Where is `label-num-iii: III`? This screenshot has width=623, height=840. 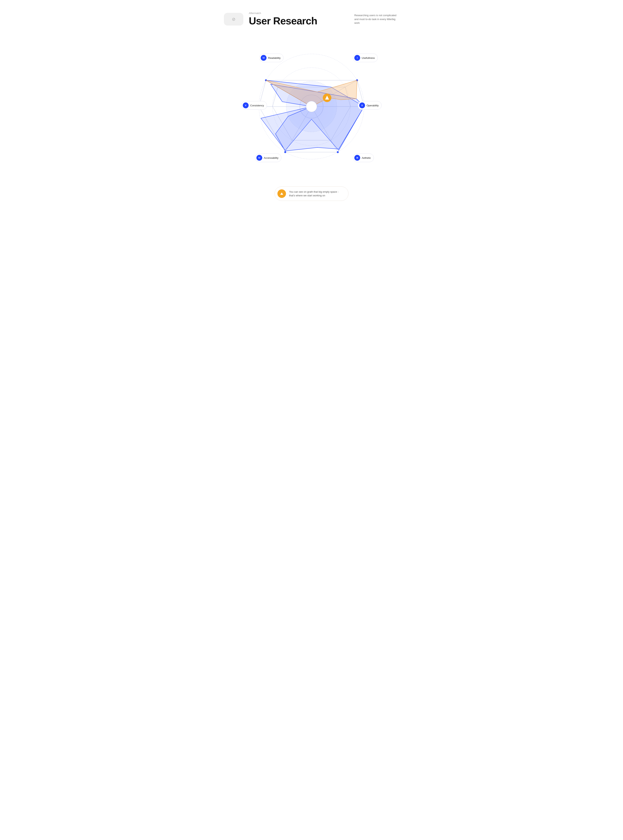 label-num-iii: III is located at coordinates (358, 158).